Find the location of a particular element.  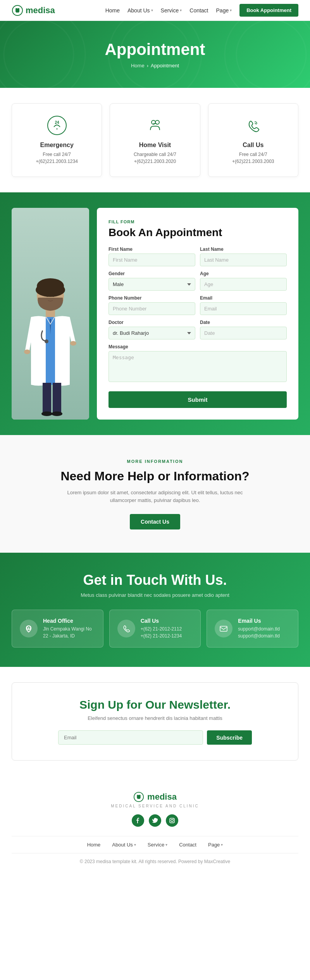

touch-card-email: Email Us support@domain.tld support@doma… is located at coordinates (253, 629).